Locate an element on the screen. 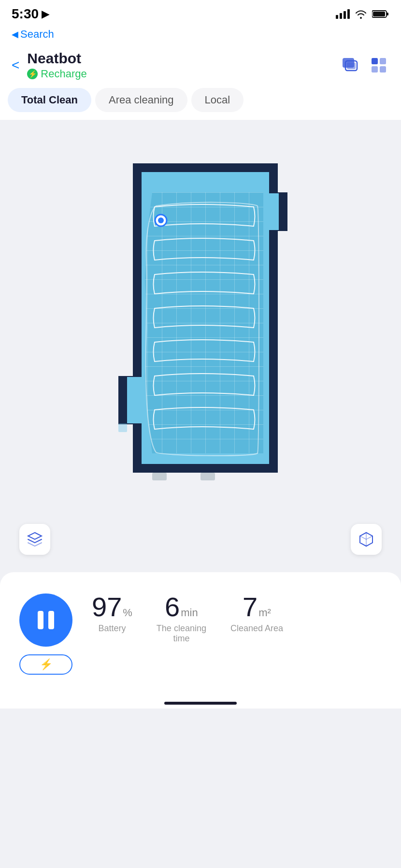  device-status: ⚡ Recharge is located at coordinates (57, 74).